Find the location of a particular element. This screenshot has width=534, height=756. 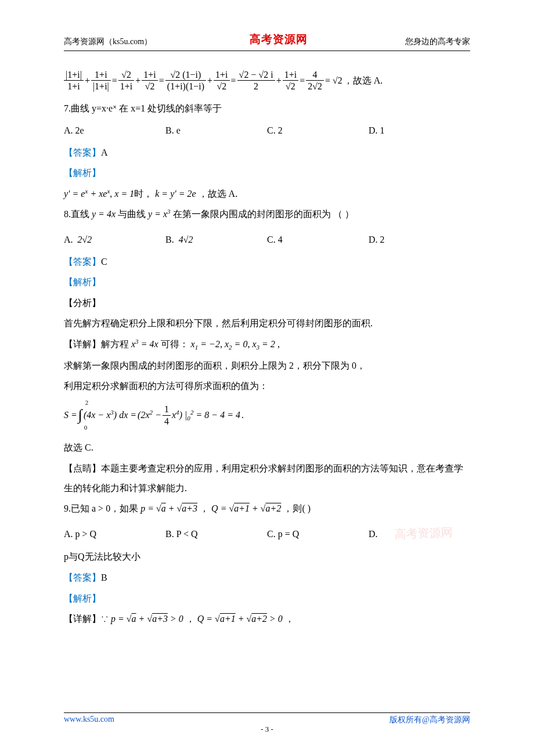

q8-detail2: 求解第一象限内围成的封闭图形的面积，则积分上限为 2，积分下限为 0， is located at coordinates (267, 366).